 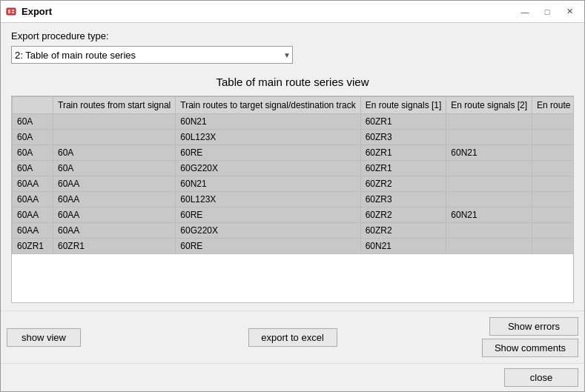 I want to click on cell-3-2: 60G220X, so click(x=268, y=169).